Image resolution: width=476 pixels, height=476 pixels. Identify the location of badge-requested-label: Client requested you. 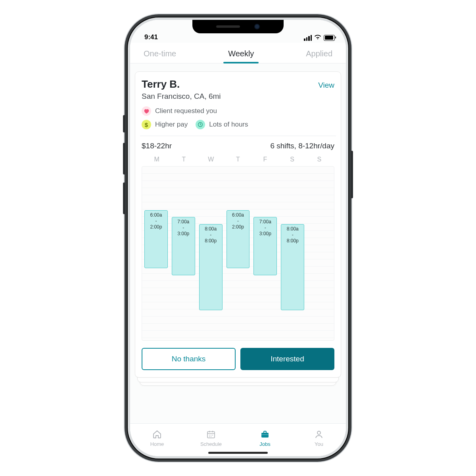
(186, 111).